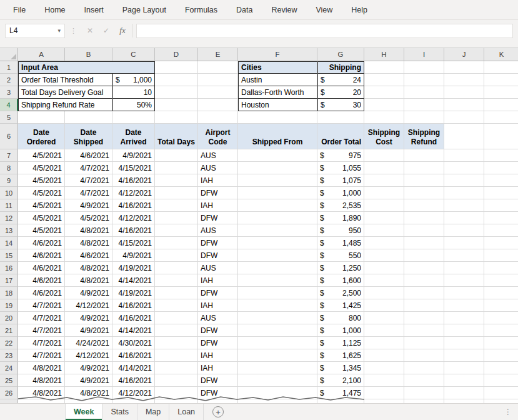 The width and height of the screenshot is (518, 420). I want to click on cell-B20: 4/9/2021, so click(89, 318).